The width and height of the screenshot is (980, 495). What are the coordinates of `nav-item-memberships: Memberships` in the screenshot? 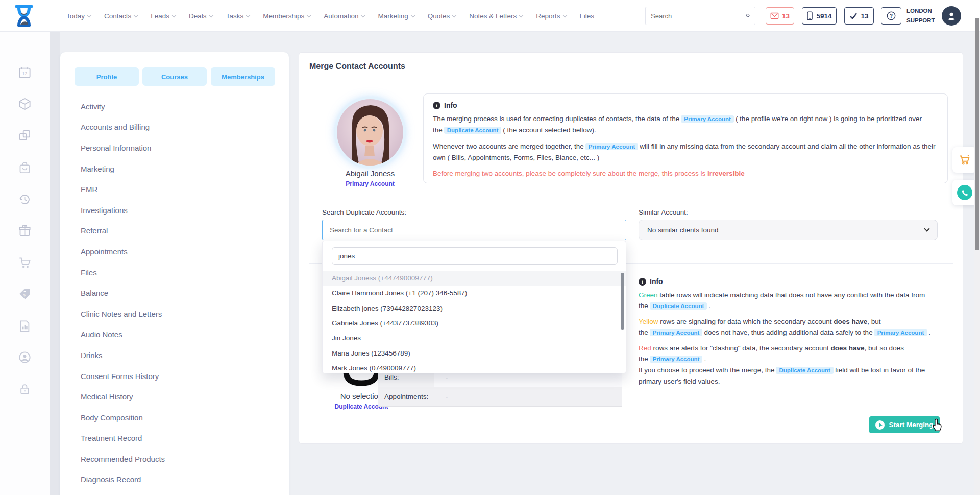 It's located at (287, 16).